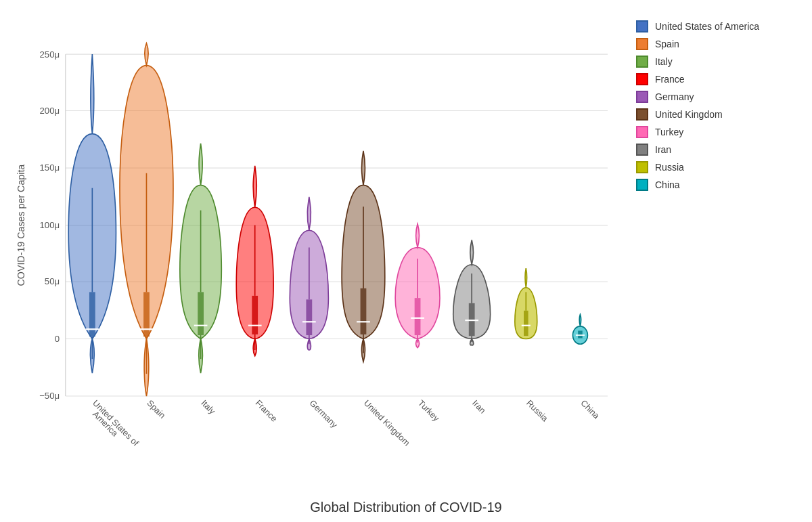 The width and height of the screenshot is (812, 522). I want to click on legend-color-spain, so click(642, 44).